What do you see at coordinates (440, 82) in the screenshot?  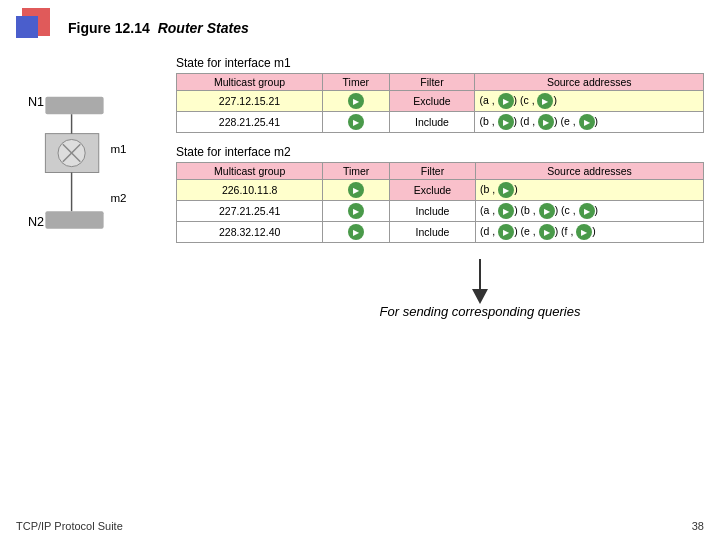 I see `m1-header-row: Multicast group Timer Filter Source addr…` at bounding box center [440, 82].